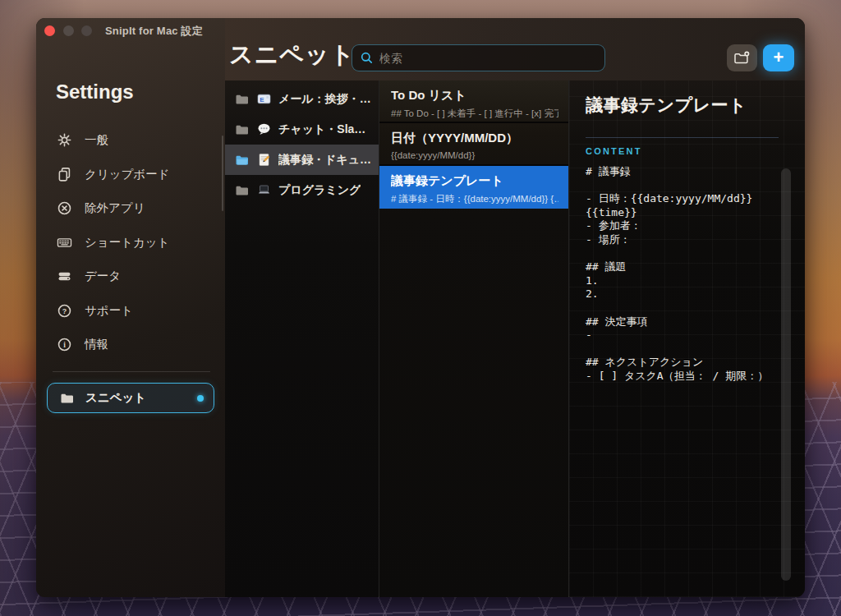  I want to click on sidebar-divider, so click(131, 371).